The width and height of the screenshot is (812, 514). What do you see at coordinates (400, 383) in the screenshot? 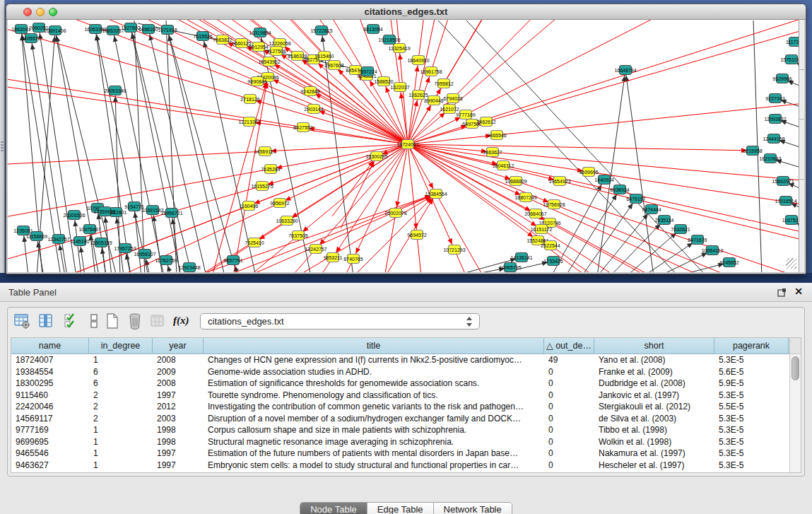
I see `table-row: 1830029562008Estimation of significance …` at bounding box center [400, 383].